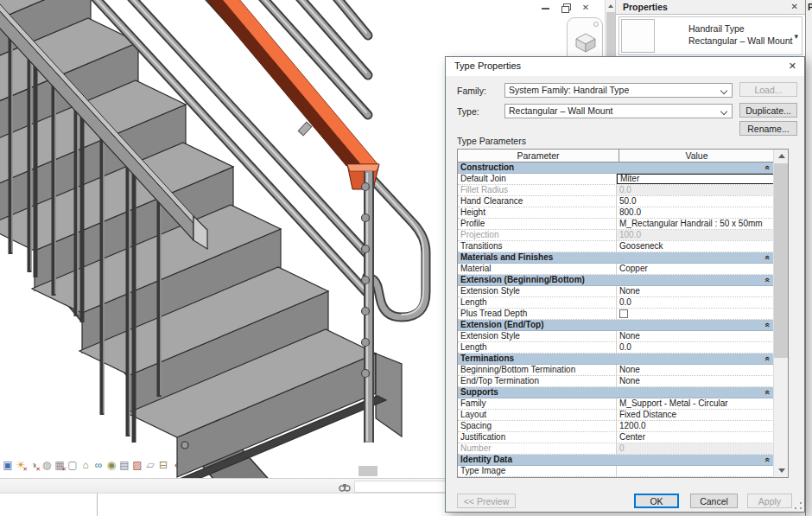  Describe the element at coordinates (368, 471) in the screenshot. I see `horizontal-scrollbar-thumb` at that location.